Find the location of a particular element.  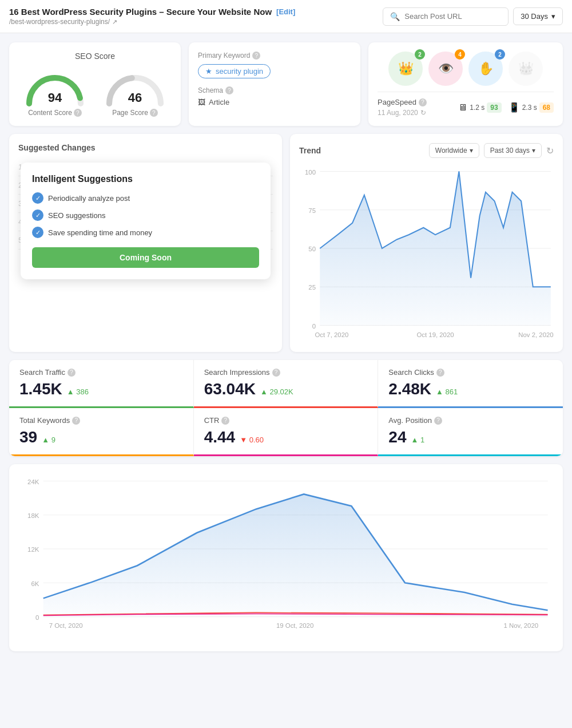

search-traffic-card: Search Traffic ? 1.45K ▲ 386 is located at coordinates (102, 384).